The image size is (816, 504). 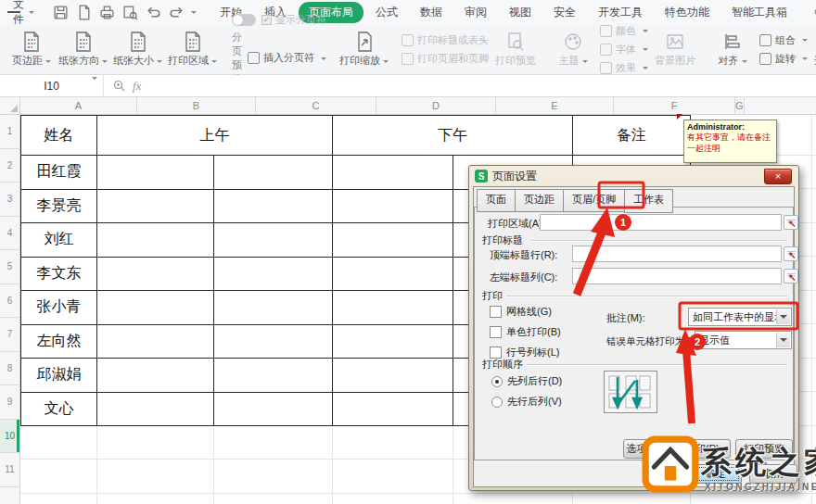 What do you see at coordinates (59, 343) in the screenshot?
I see `cell-name: 左向然` at bounding box center [59, 343].